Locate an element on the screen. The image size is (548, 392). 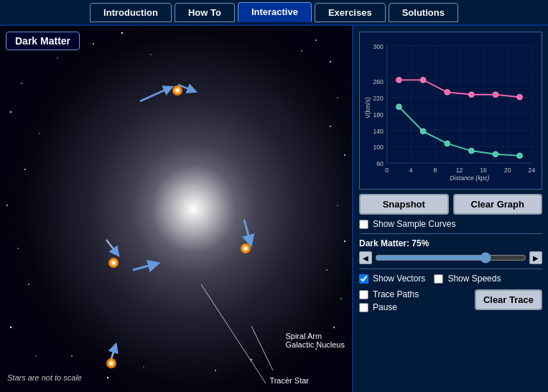
svg-text: 140 is located at coordinates (378, 131).